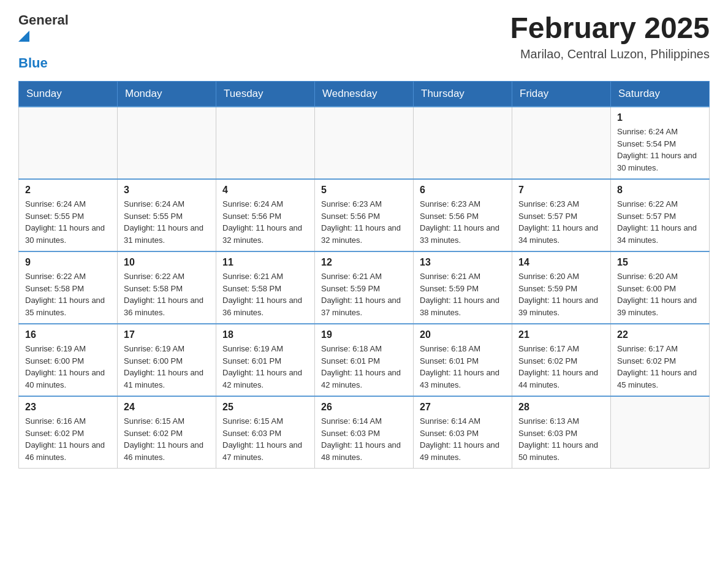 This screenshot has width=728, height=563. Describe the element at coordinates (364, 94) in the screenshot. I see `day-of-week-header: Wednesday` at that location.